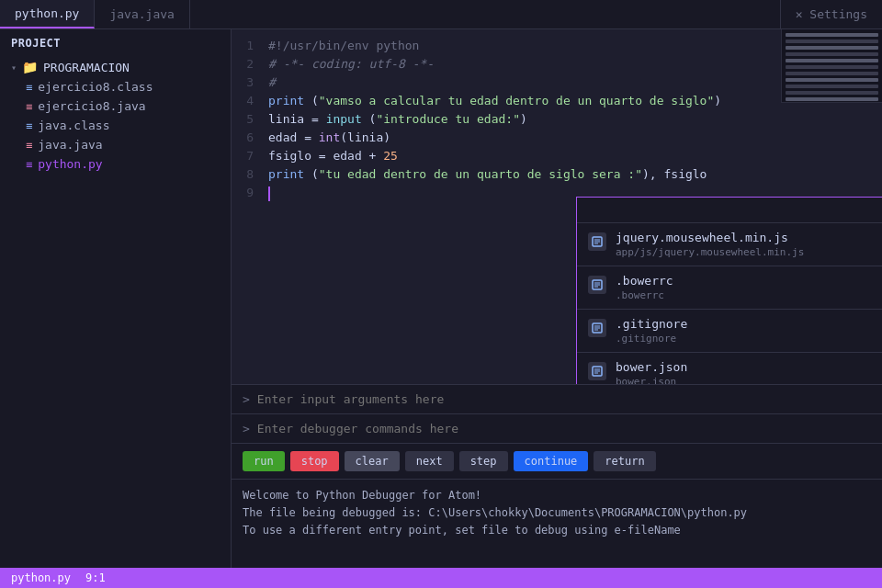 This screenshot has height=588, width=882. I want to click on line-number: 2, so click(250, 64).